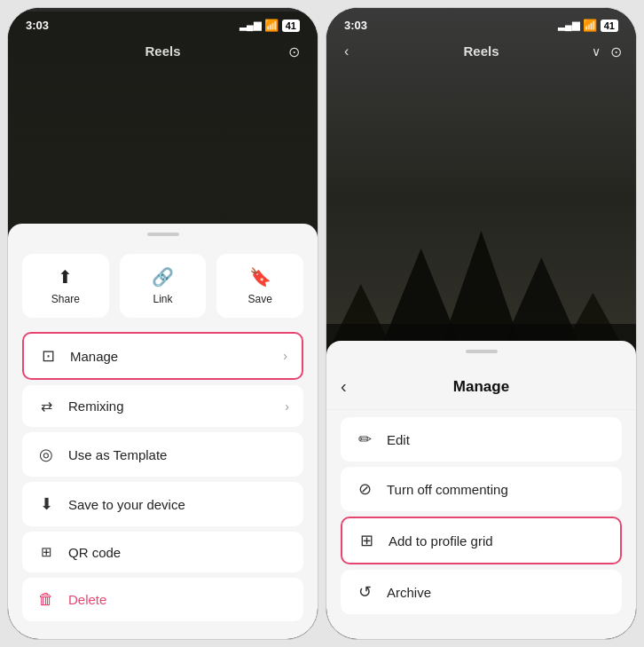  What do you see at coordinates (481, 387) in the screenshot?
I see `manage-title: Manage` at bounding box center [481, 387].